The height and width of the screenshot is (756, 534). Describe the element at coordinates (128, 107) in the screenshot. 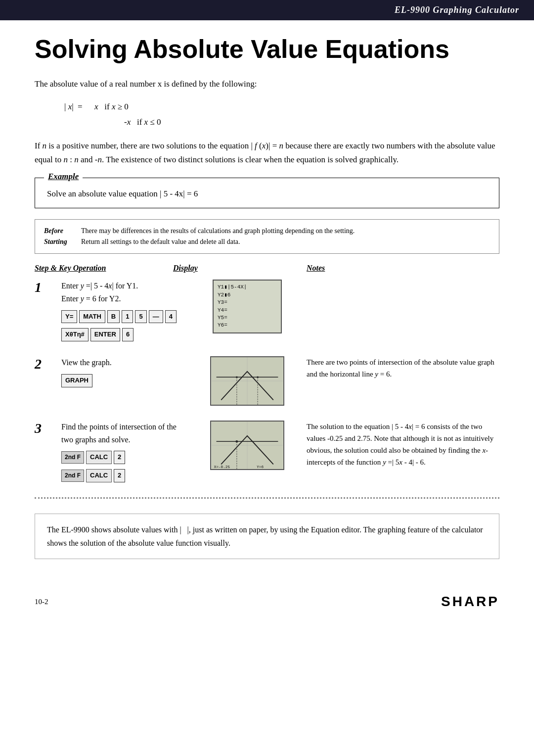

I see `abs-def-case1: x if x ≥ 0` at that location.